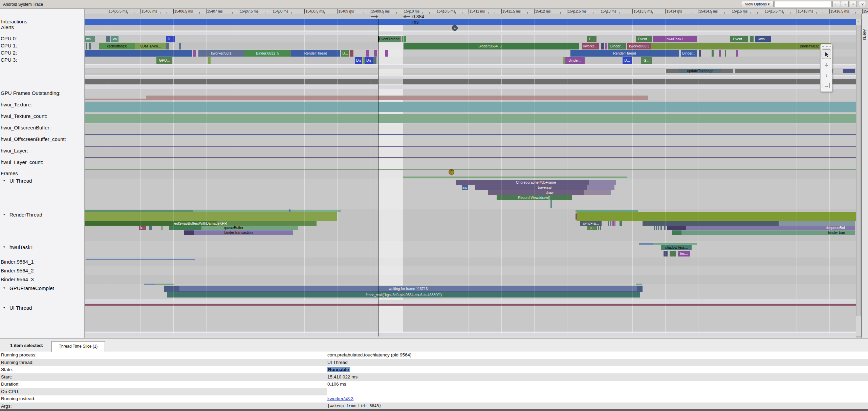  Describe the element at coordinates (9, 53) in the screenshot. I see `track-label: CPU 2:` at that location.